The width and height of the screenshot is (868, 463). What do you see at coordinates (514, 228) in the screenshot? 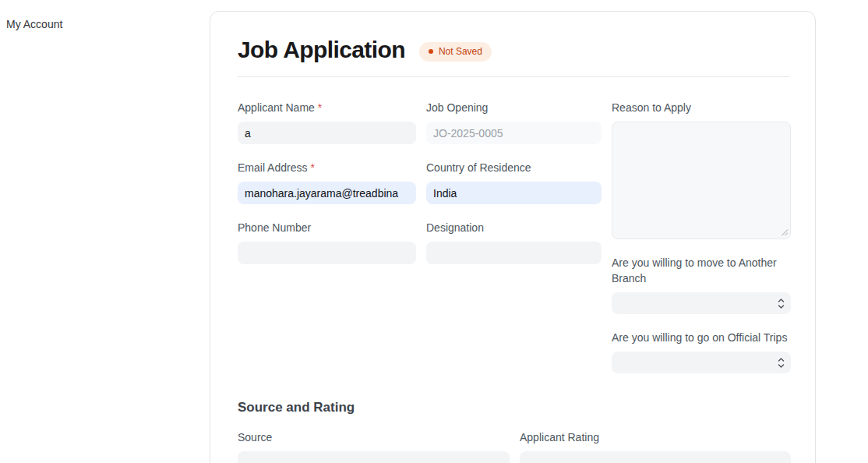
I see `designation-label: Designation` at bounding box center [514, 228].